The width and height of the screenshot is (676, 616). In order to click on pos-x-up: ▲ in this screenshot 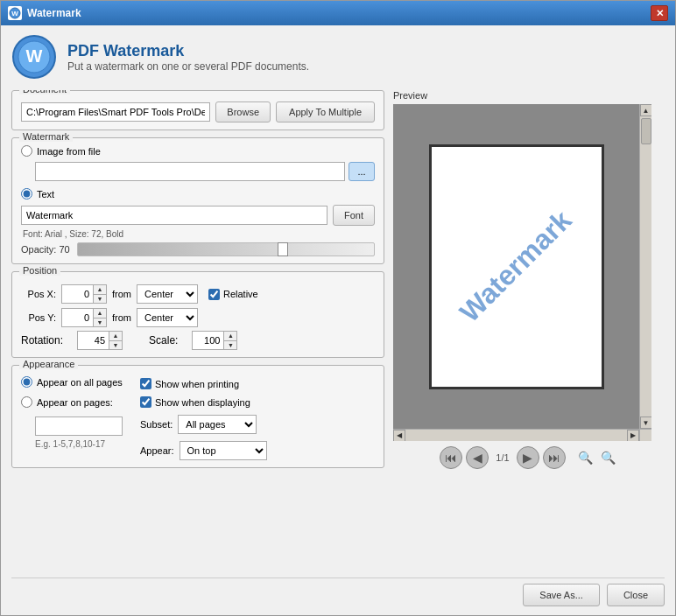, I will do `click(100, 290)`.